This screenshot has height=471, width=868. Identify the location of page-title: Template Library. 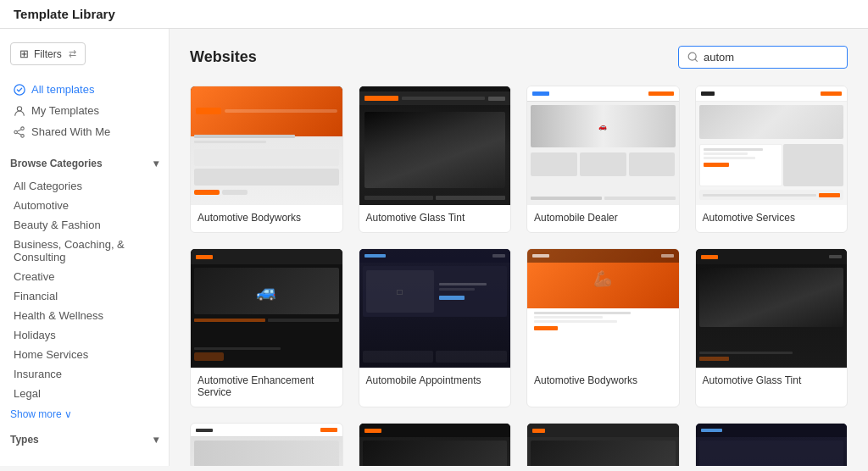
(64, 14).